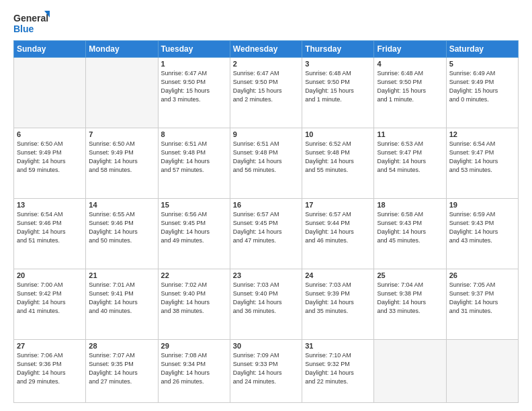 Image resolution: width=532 pixels, height=411 pixels. Describe the element at coordinates (410, 275) in the screenshot. I see `day-number: 25` at that location.